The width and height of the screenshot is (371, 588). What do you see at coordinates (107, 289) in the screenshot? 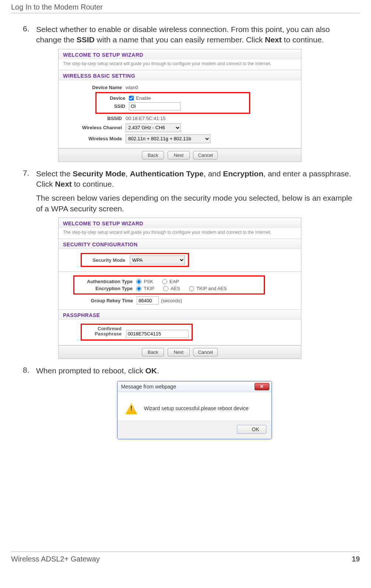
I see `enc-type-label: Encryption Type` at bounding box center [107, 289].